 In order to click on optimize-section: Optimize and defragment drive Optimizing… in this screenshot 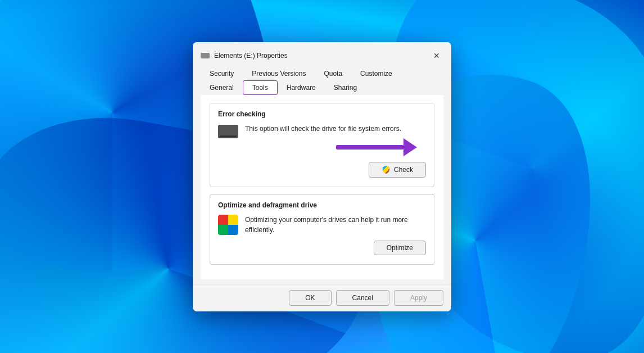, I will do `click(322, 229)`.